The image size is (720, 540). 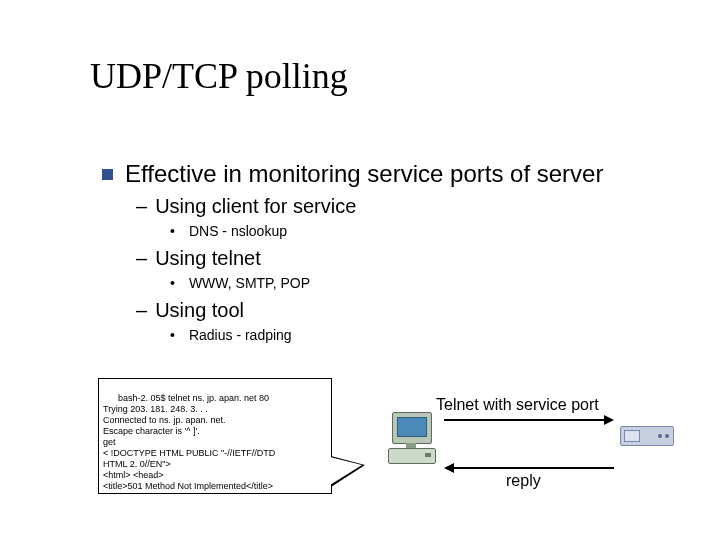 What do you see at coordinates (225, 436) in the screenshot?
I see `terminal-callout: bash-2. 05$ telnet ns. jp. apan. net 80 …` at bounding box center [225, 436].